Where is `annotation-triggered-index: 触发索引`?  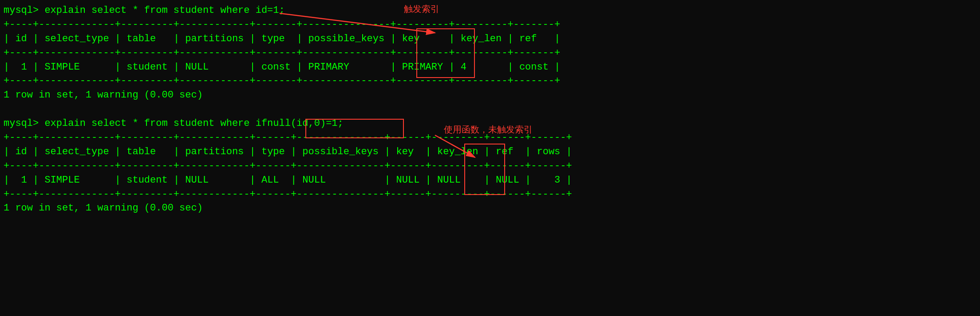
annotation-triggered-index: 触发索引 is located at coordinates (422, 9).